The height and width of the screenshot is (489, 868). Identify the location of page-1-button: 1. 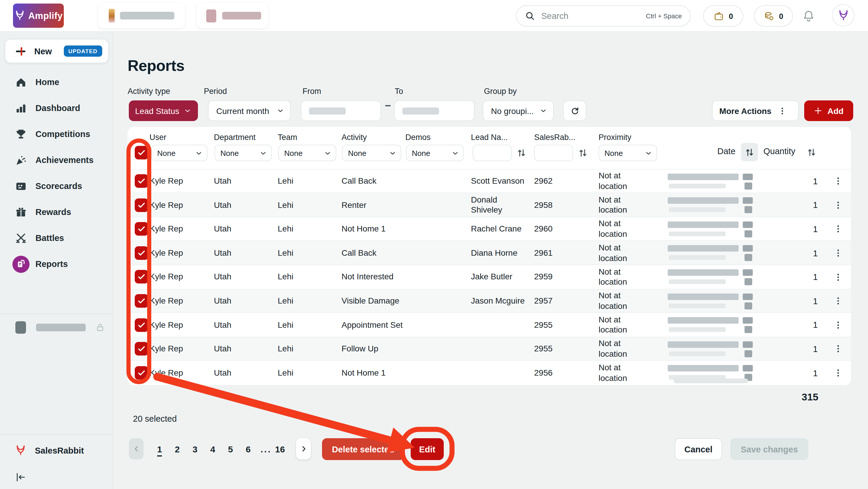
(160, 449).